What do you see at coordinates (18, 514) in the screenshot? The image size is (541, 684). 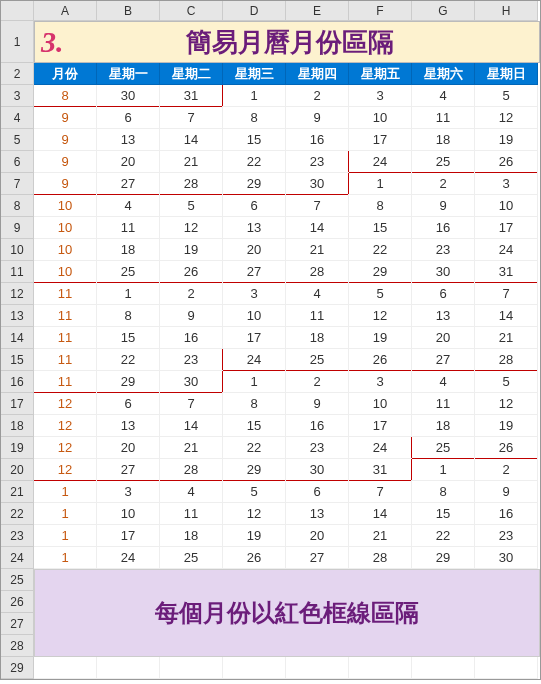 I see `row-header: 22` at bounding box center [18, 514].